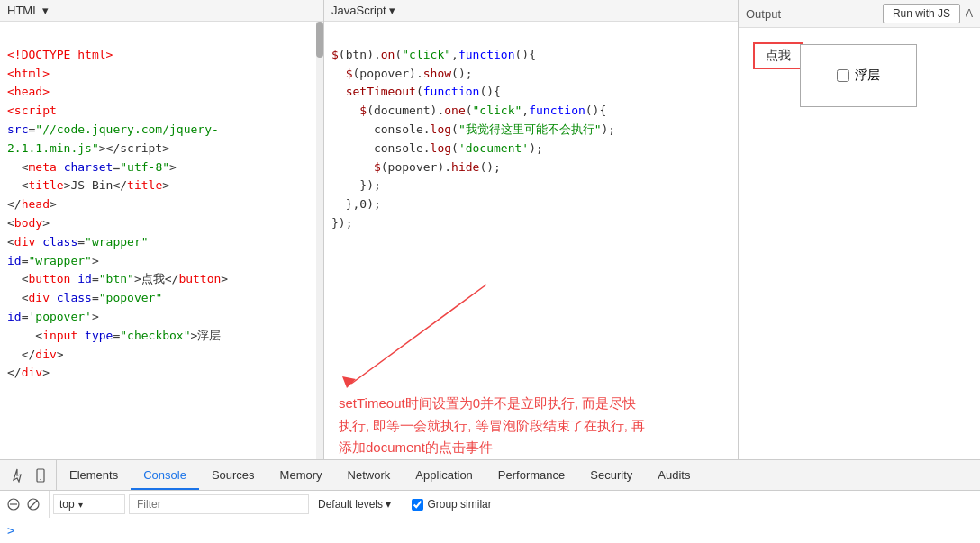 Image resolution: width=980 pixels, height=543 pixels. Describe the element at coordinates (531, 426) in the screenshot. I see `annotation-text: setTimeout时间设置为0并不是立即执行, 而是尽快 执行, 即等一会就执…` at that location.